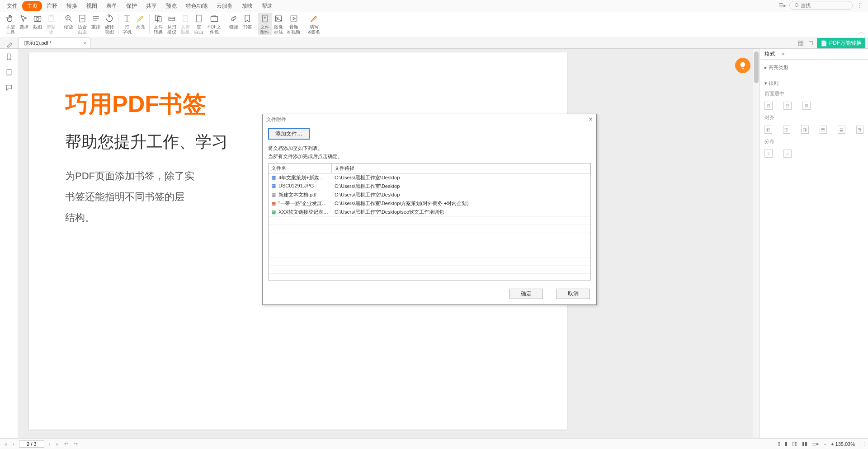  I want to click on menu-item-7: 共享, so click(151, 6).